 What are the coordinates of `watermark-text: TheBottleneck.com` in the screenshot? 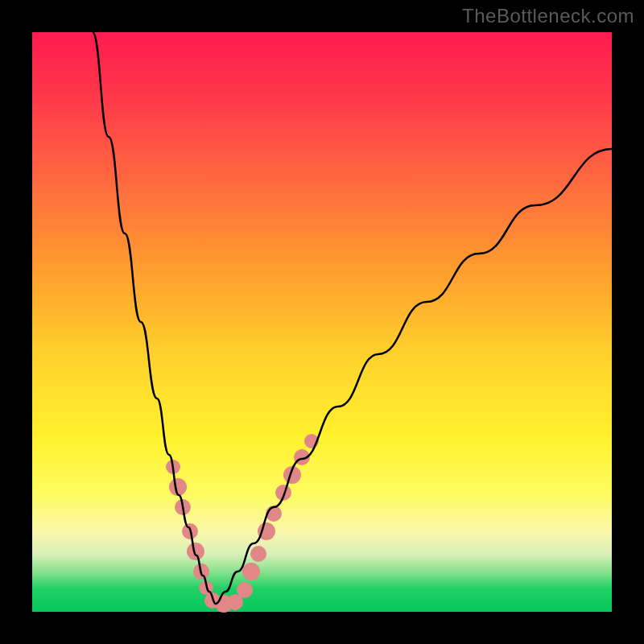 It's located at (548, 16).